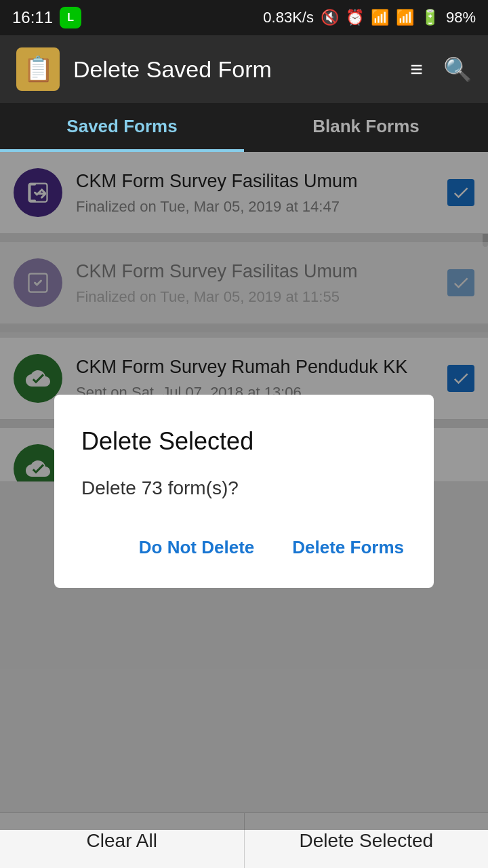 This screenshot has height=868, width=488. What do you see at coordinates (244, 18) in the screenshot?
I see `status-bar: 16:11 L 0.83K/s 🔇 ⏰ 📶 📶 🔋 98%` at bounding box center [244, 18].